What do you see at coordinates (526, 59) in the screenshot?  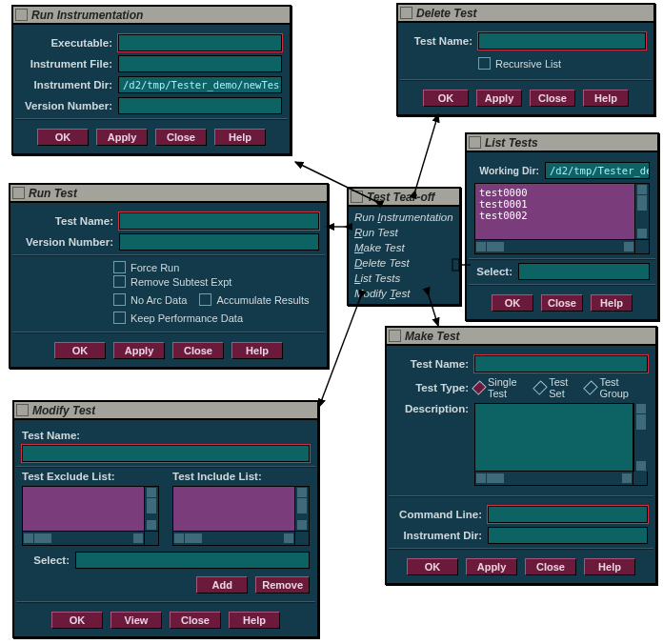 I see `window-delete-test: Delete Test Test Name: Recursive List OK…` at bounding box center [526, 59].